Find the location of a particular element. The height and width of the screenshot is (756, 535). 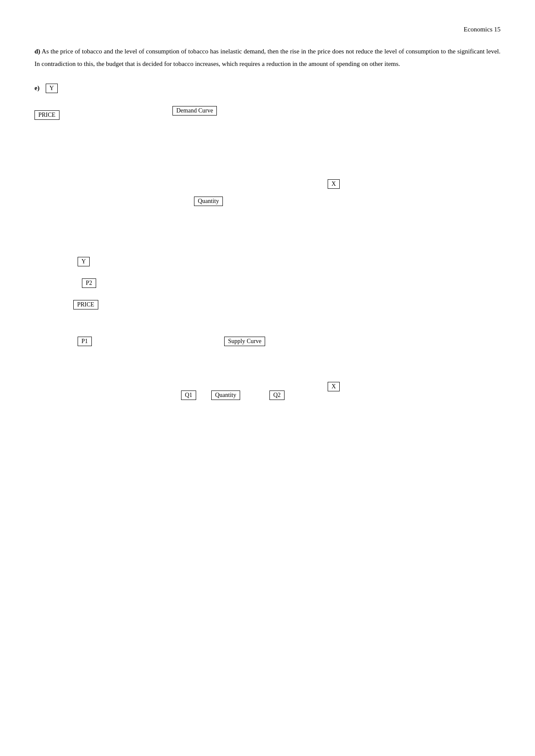

diagram2-x-box: X is located at coordinates (334, 387).